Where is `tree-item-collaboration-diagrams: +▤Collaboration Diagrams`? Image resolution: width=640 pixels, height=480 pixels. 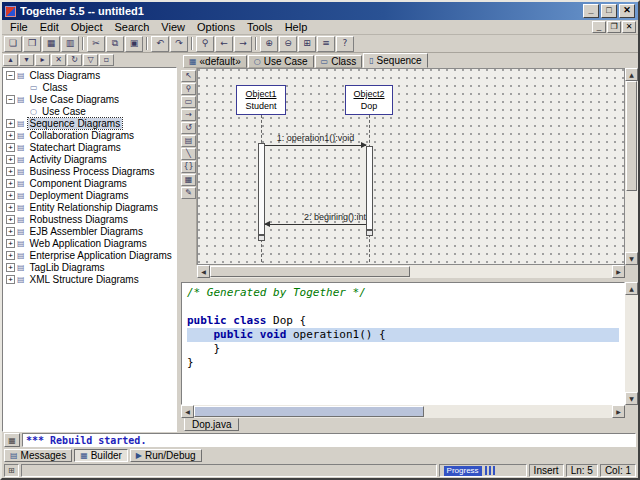
tree-item-collaboration-diagrams: +▤Collaboration Diagrams is located at coordinates (90, 135).